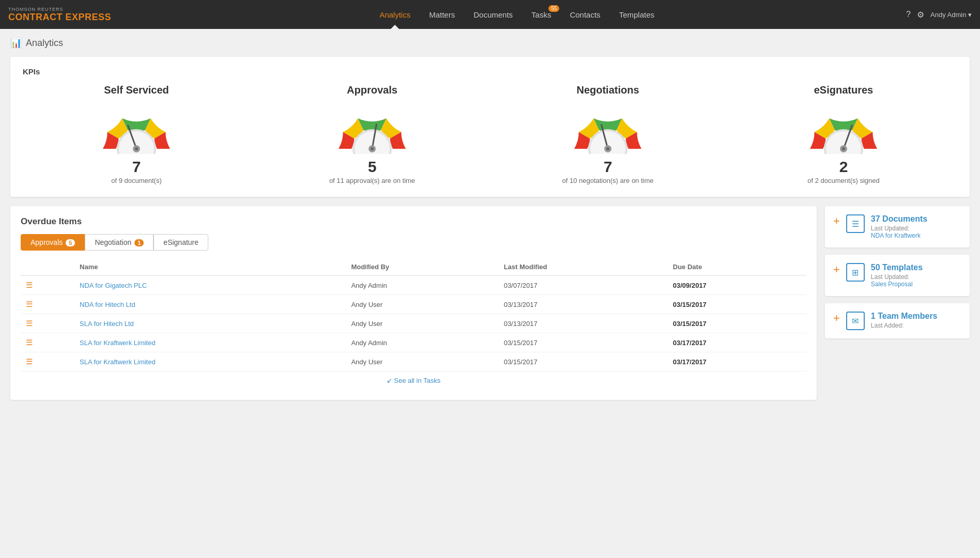 The width and height of the screenshot is (980, 558). Describe the element at coordinates (119, 242) in the screenshot. I see `tab-negotiation: Negotiation1` at that location.